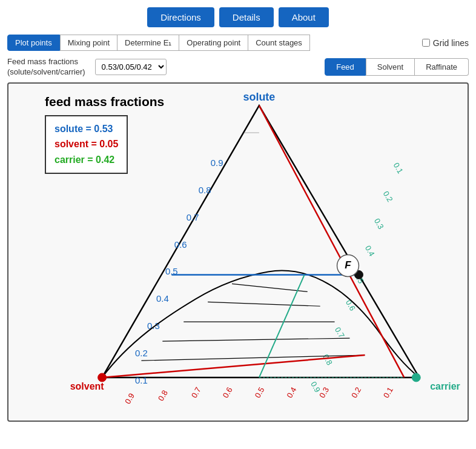 Image resolution: width=476 pixels, height=449 pixels. Describe the element at coordinates (446, 43) in the screenshot. I see `grid-lines-label: Grid lines` at that location.